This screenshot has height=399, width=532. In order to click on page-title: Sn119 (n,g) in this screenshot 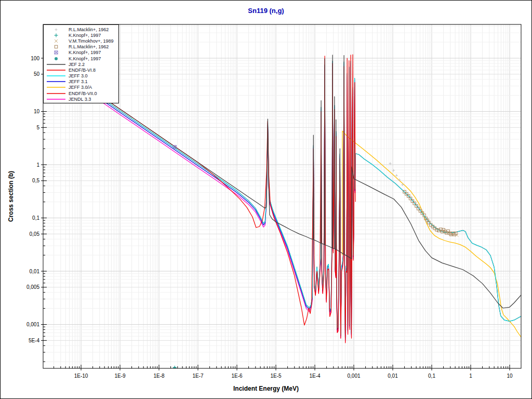, I will do `click(266, 10)`.